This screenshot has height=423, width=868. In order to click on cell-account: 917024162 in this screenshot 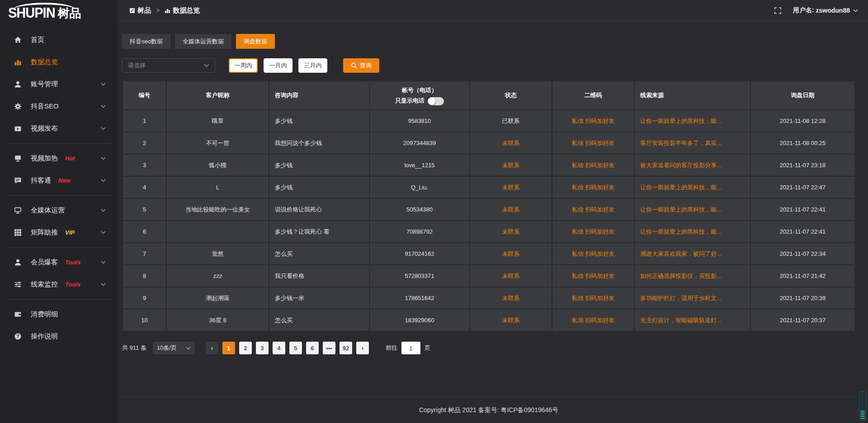, I will do `click(420, 254)`.